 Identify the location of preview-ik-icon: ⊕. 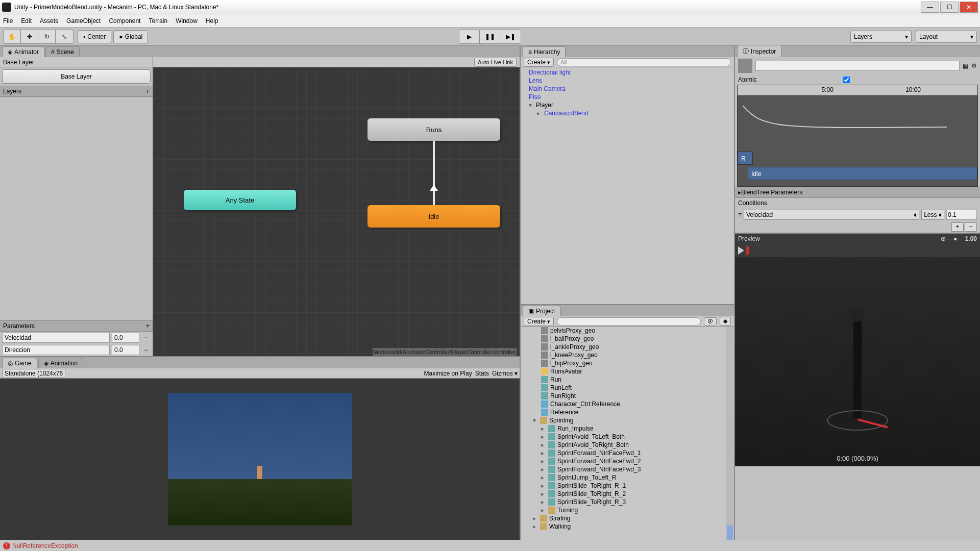
(943, 239).